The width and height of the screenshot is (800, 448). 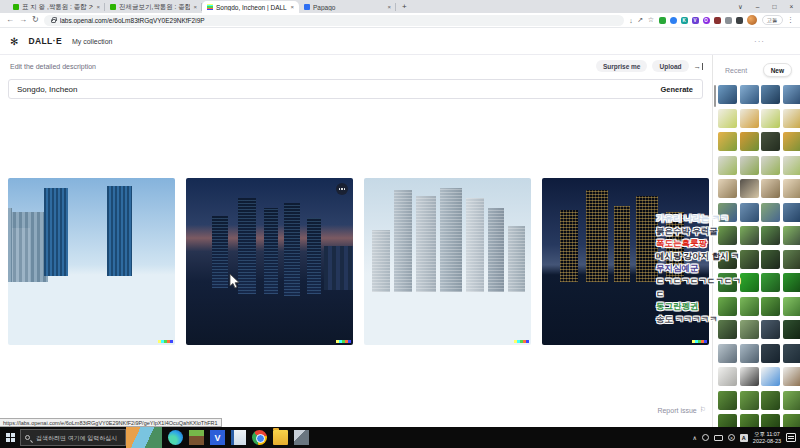 I want to click on news-weather-widget, so click(x=144, y=438).